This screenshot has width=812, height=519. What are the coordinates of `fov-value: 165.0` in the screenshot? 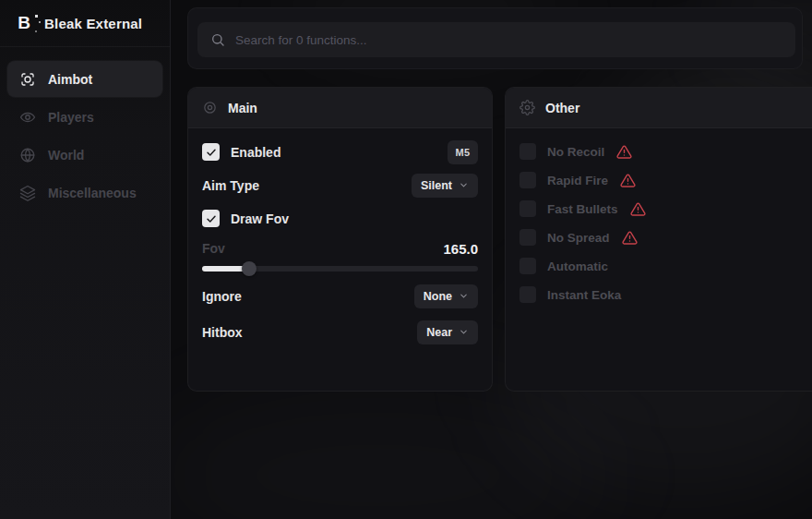 It's located at (460, 249).